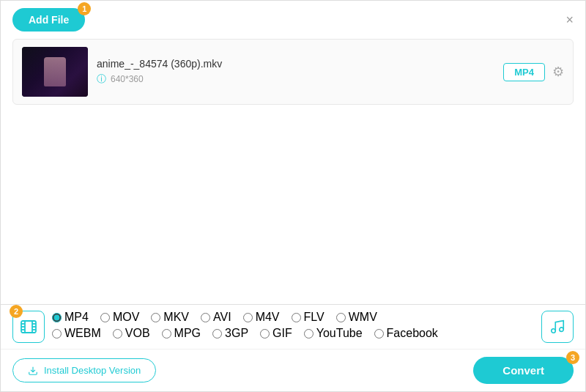  What do you see at coordinates (29, 327) in the screenshot?
I see `film-icon-container: 2` at bounding box center [29, 327].